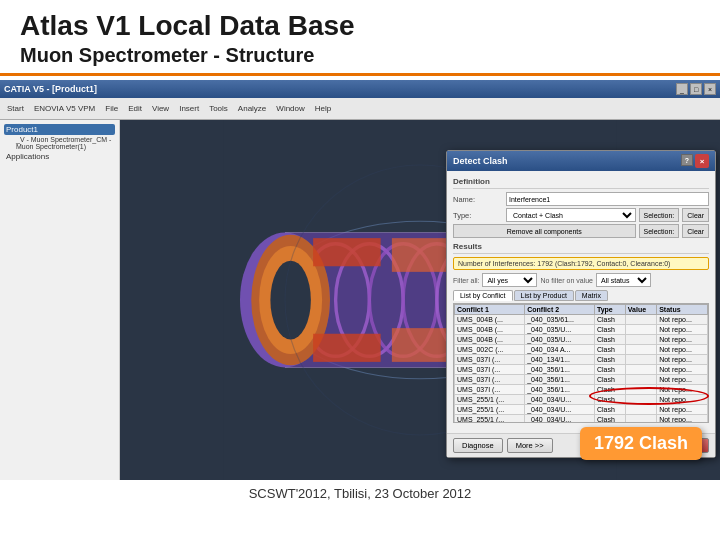 This screenshot has height=540, width=720. What do you see at coordinates (682, 89) in the screenshot?
I see `minimize-btn: _` at bounding box center [682, 89].